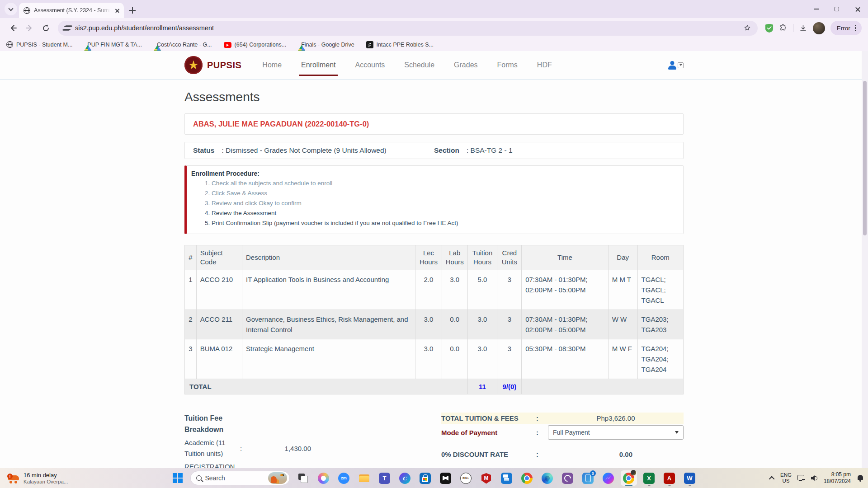  I want to click on tab-favicon-globe-icon, so click(27, 11).